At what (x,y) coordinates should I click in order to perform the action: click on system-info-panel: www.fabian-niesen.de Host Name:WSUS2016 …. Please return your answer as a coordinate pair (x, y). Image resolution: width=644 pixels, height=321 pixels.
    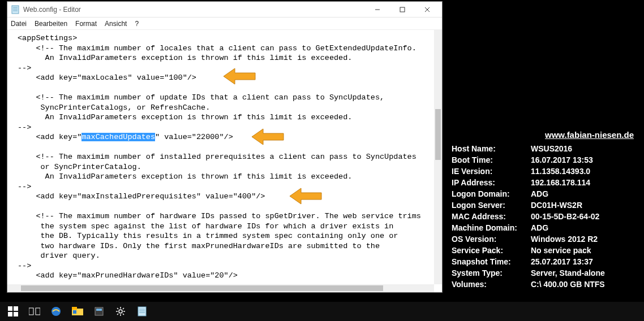
    Looking at the image, I should click on (546, 210).